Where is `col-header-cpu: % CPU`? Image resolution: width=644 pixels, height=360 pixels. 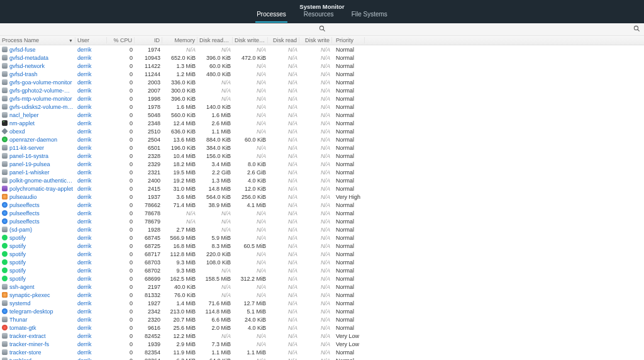
col-header-cpu: % CPU is located at coordinates (121, 40).